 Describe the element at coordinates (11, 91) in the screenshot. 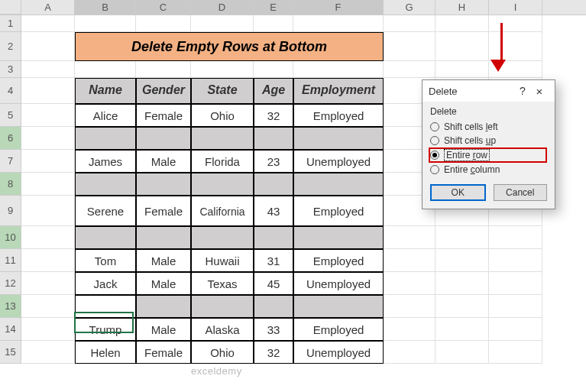

I see `row-header-4: 4` at that location.